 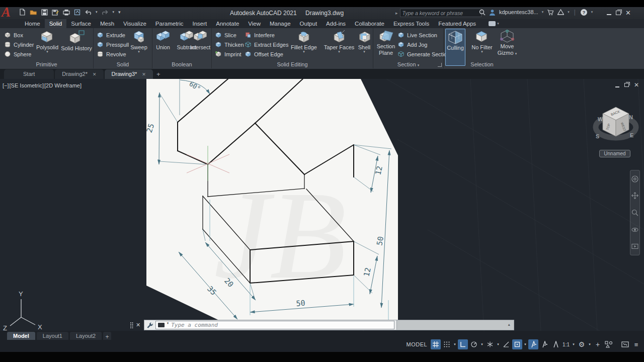 What do you see at coordinates (267, 35) in the screenshot?
I see `interfere-button: Interfere` at bounding box center [267, 35].